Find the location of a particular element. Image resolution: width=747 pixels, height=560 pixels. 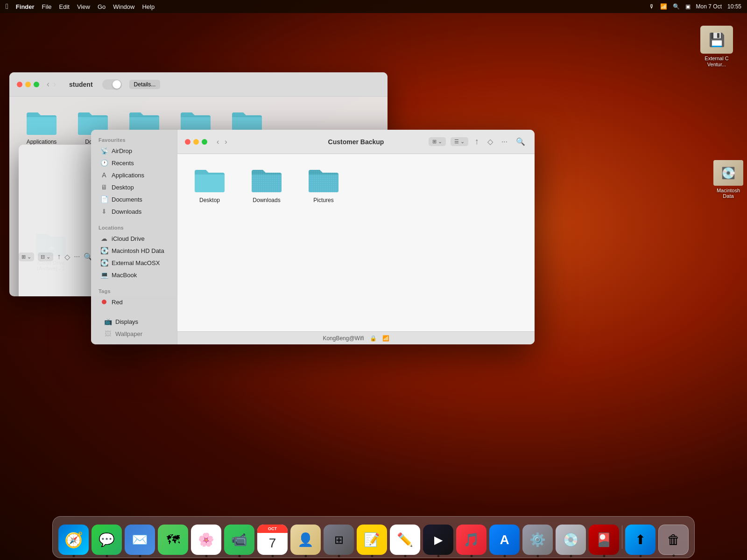

sidebar-item-desktop: 🖥 Desktop is located at coordinates (134, 187).